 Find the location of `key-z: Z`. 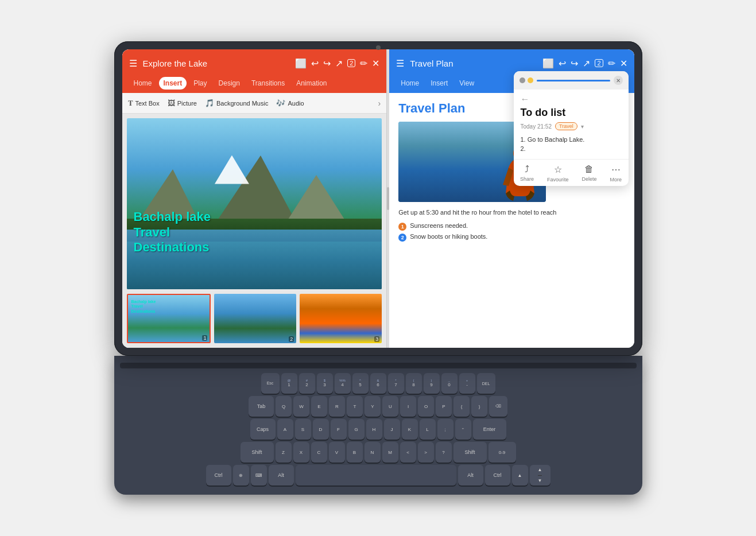

key-z: Z is located at coordinates (284, 452).